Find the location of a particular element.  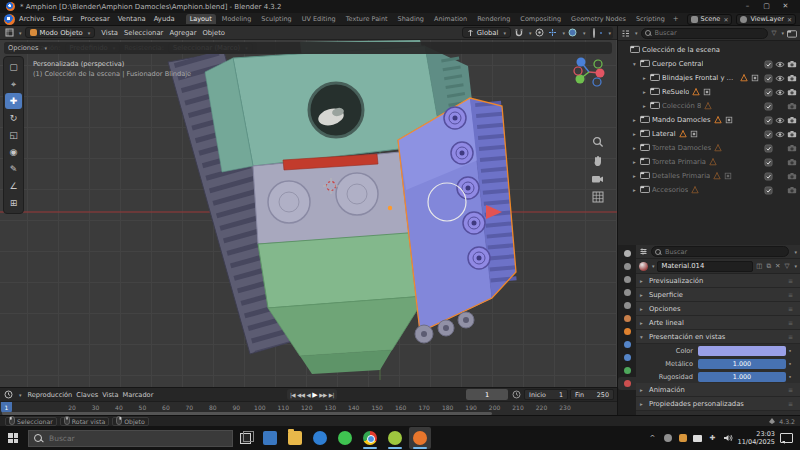

use-preview-range-icon is located at coordinates (516, 394).